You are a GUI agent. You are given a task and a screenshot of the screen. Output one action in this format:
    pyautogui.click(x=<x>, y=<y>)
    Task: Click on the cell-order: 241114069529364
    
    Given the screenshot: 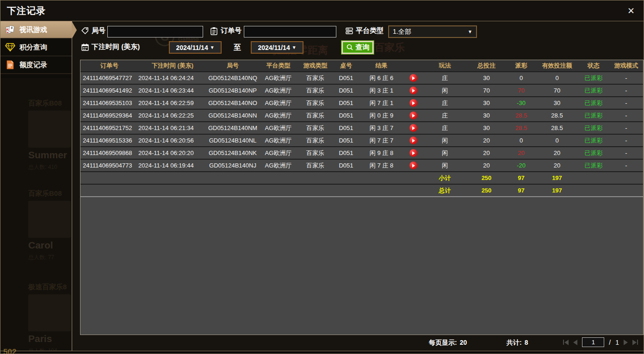 What is the action you would take?
    pyautogui.click(x=109, y=116)
    